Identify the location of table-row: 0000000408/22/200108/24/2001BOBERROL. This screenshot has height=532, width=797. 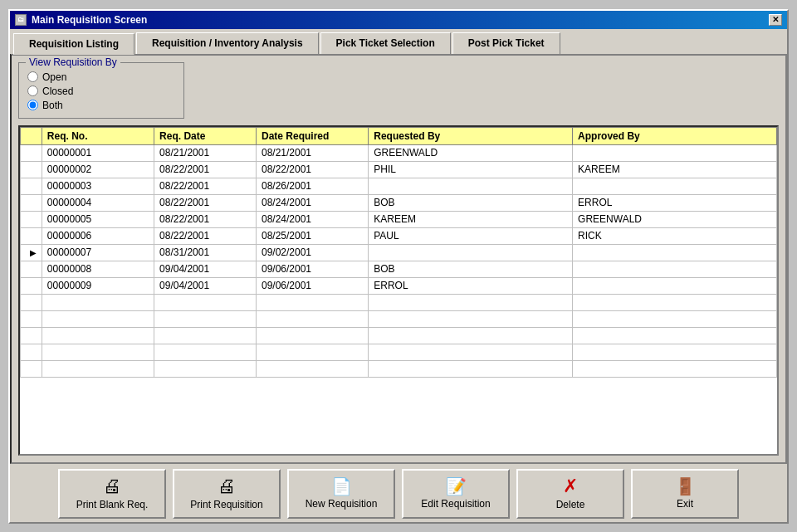
(398, 203).